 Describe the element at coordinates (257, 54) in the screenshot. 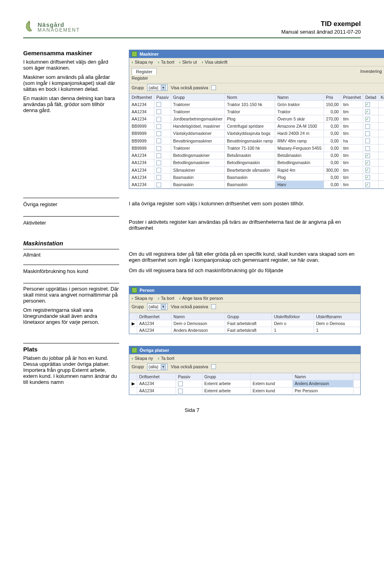

I see `window-title: Maskiner` at that location.